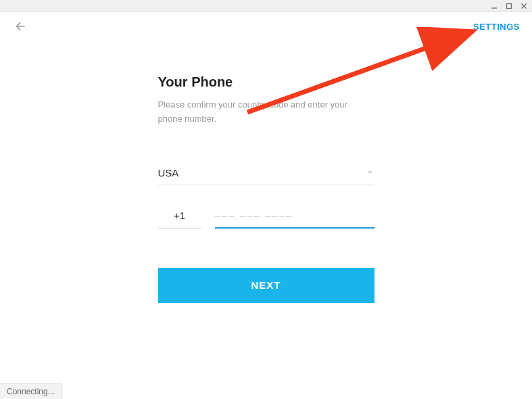 The image size is (532, 399). Describe the element at coordinates (266, 6) in the screenshot. I see `window-titlebar` at that location.